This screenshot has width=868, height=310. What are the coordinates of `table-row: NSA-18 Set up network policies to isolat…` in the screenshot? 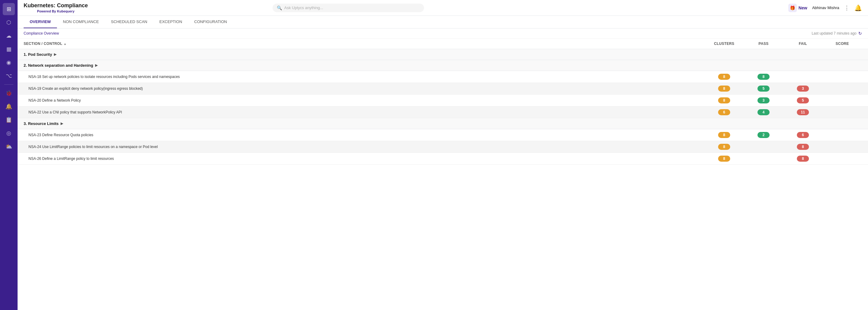 It's located at (443, 77).